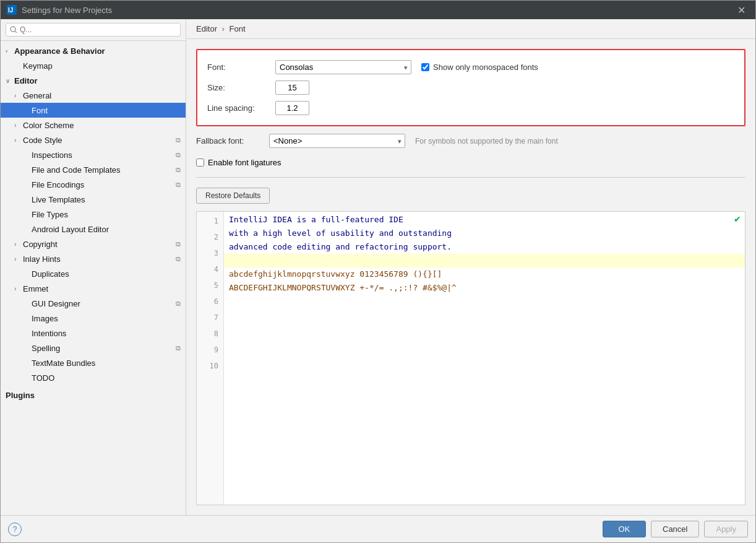 The image size is (756, 543). What do you see at coordinates (93, 244) in the screenshot?
I see `sidebar-item-copyright: › Copyright ⧉` at bounding box center [93, 244].